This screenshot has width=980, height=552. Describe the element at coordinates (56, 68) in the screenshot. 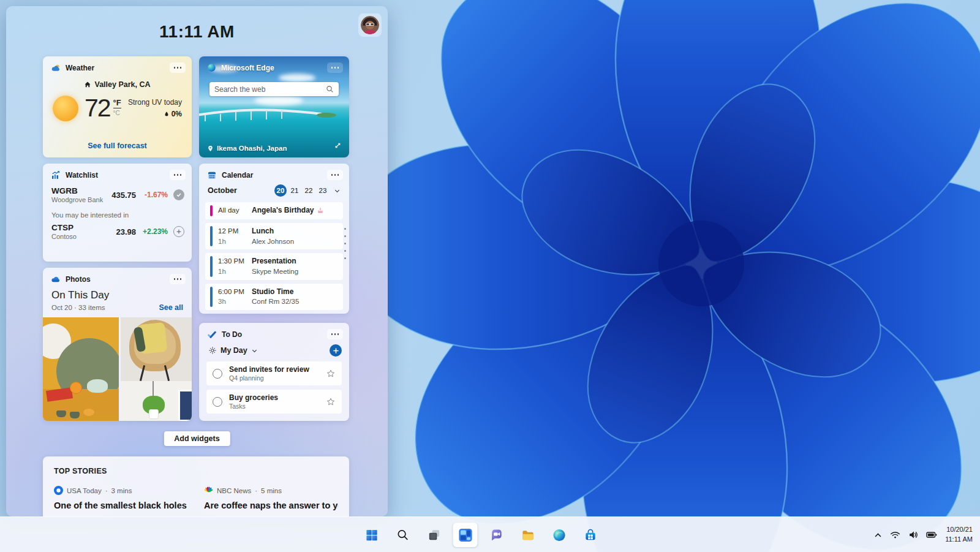

I see `weather-icon` at that location.